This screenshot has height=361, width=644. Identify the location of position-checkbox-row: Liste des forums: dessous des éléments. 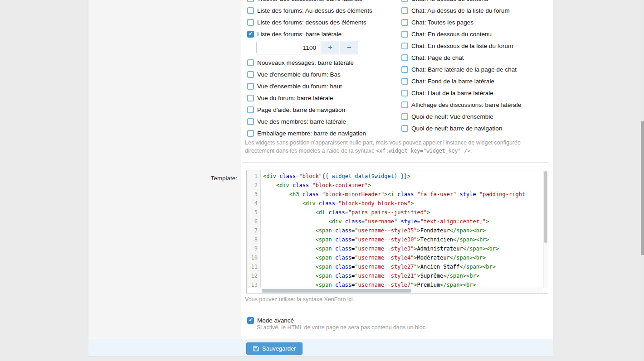
(326, 22).